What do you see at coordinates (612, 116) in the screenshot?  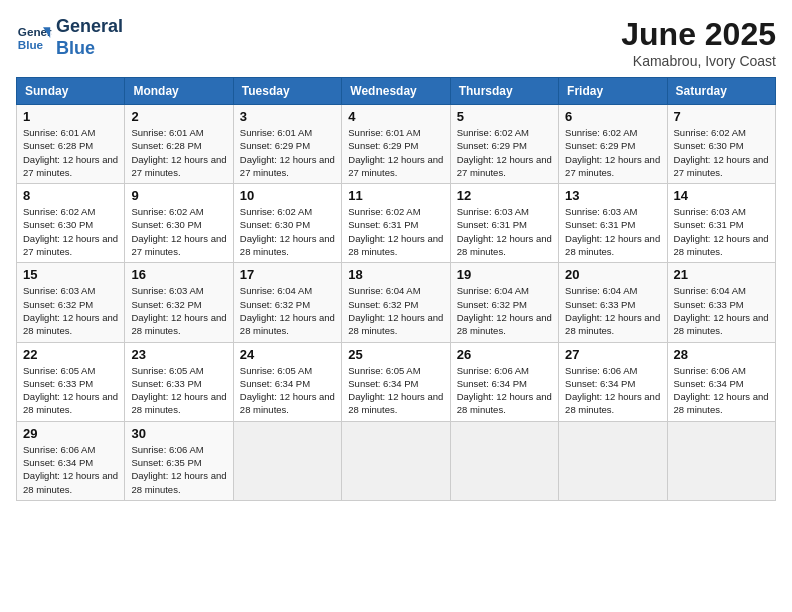 I see `day-number: 6` at bounding box center [612, 116].